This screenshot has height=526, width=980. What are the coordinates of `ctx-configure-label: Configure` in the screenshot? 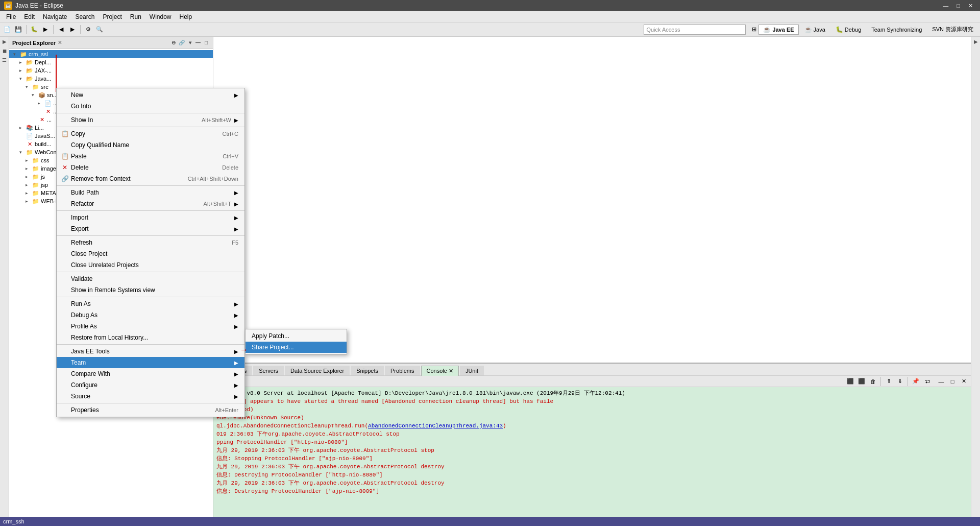 It's located at (151, 385).